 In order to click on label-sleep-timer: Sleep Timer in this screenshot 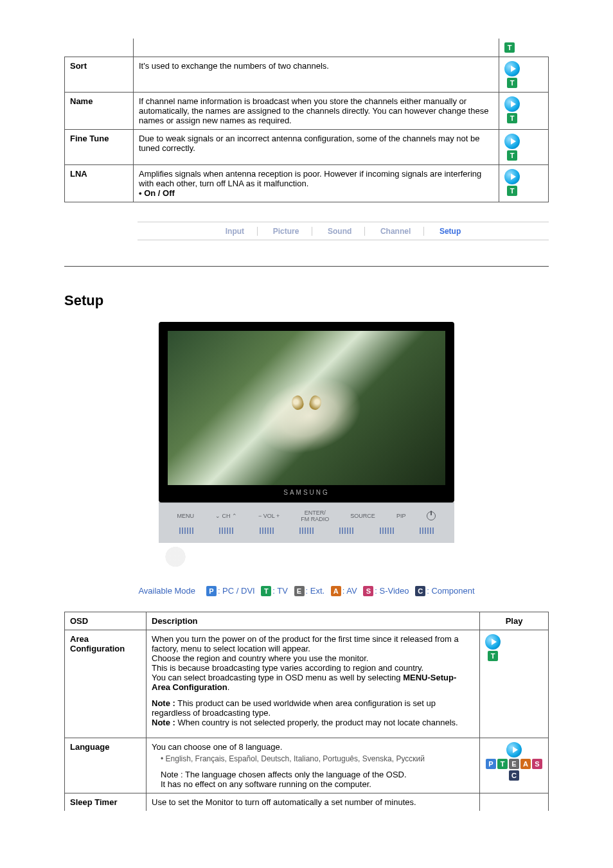, I will do `click(105, 802)`.